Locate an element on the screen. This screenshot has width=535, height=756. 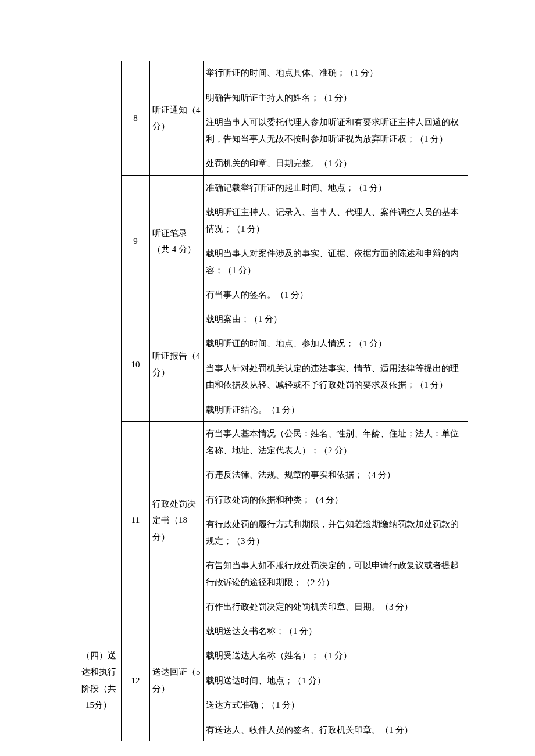
detail-line: 送达方式准确；（1 分） is located at coordinates (336, 705).